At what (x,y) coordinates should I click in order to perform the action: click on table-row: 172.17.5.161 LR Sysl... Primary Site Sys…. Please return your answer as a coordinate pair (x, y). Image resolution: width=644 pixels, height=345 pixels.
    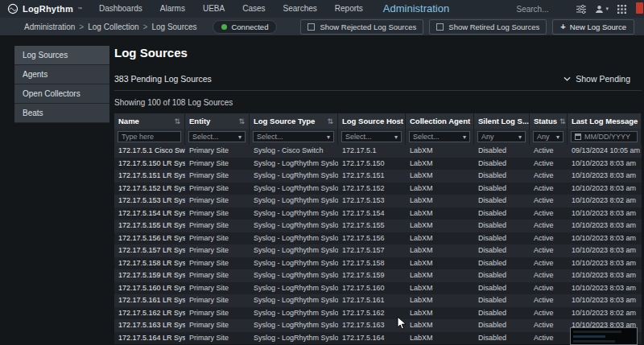
    Looking at the image, I should click on (378, 301).